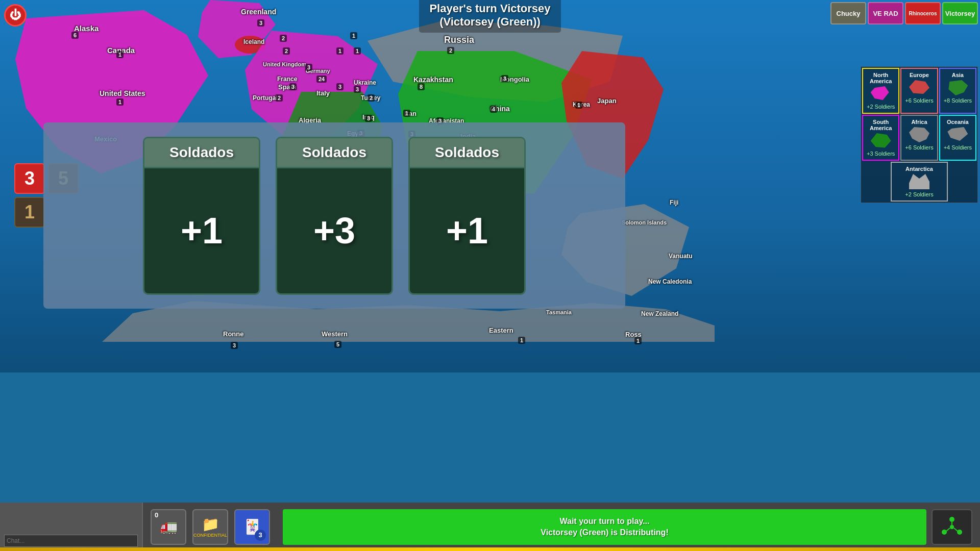 This screenshot has width=980, height=551. Describe the element at coordinates (210, 524) in the screenshot. I see `folder-icon: 📁` at that location.